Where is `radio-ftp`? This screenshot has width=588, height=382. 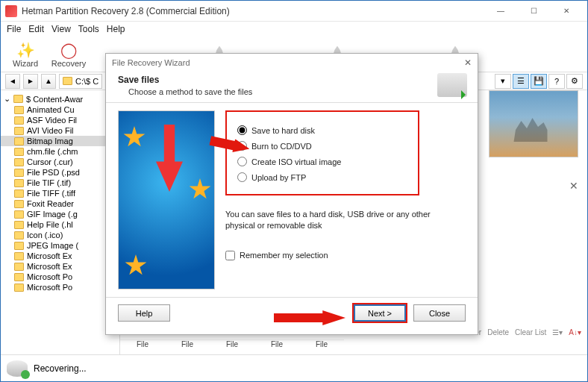 radio-ftp is located at coordinates (242, 178).